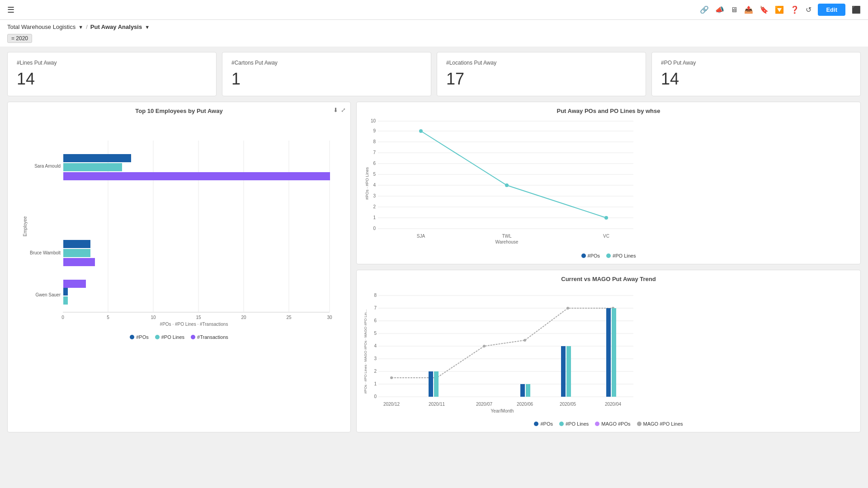  What do you see at coordinates (606, 236) in the screenshot?
I see `svg-text: VC` at bounding box center [606, 236].